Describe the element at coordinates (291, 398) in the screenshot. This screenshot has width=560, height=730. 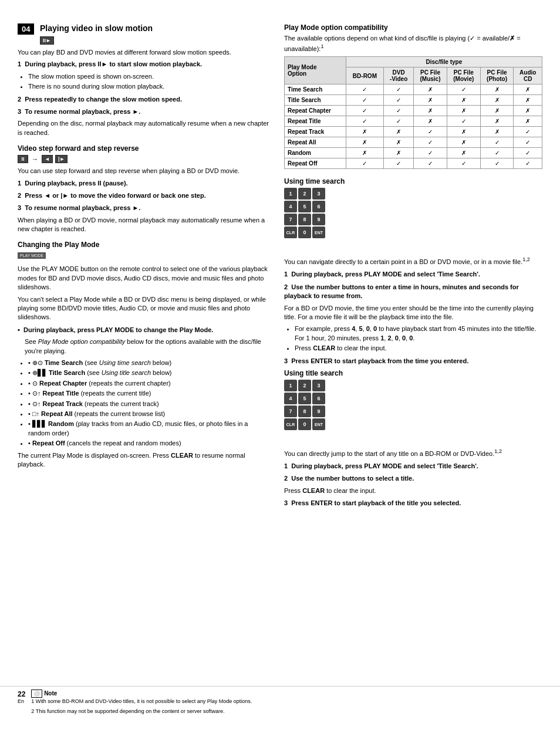
I see `num-4b: 4` at that location.